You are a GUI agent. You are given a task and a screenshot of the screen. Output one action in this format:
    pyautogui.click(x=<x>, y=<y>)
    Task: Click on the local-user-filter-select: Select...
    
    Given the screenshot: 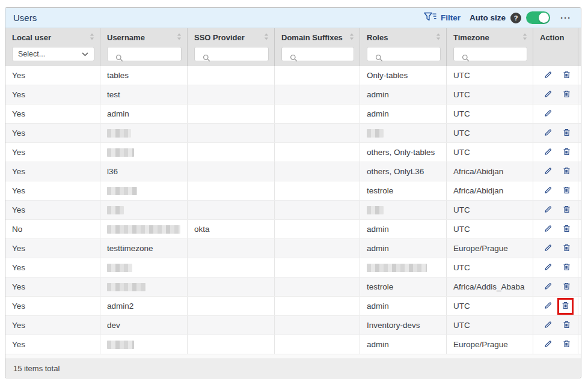 What is the action you would take?
    pyautogui.click(x=53, y=54)
    